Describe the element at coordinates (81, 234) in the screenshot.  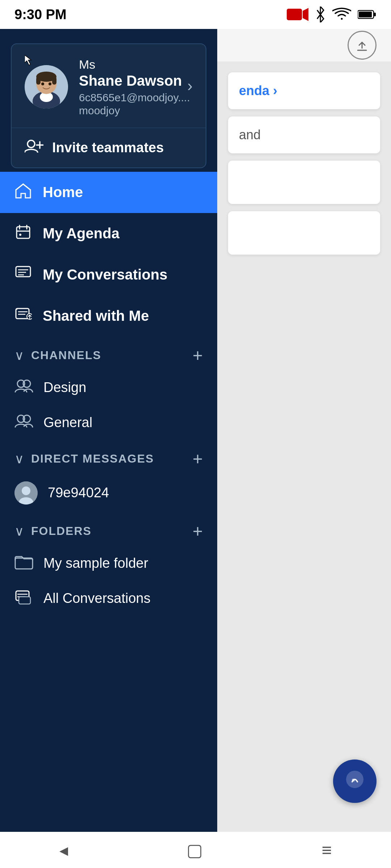
I see `sidebar-item-agenda-label: My Agenda` at that location.